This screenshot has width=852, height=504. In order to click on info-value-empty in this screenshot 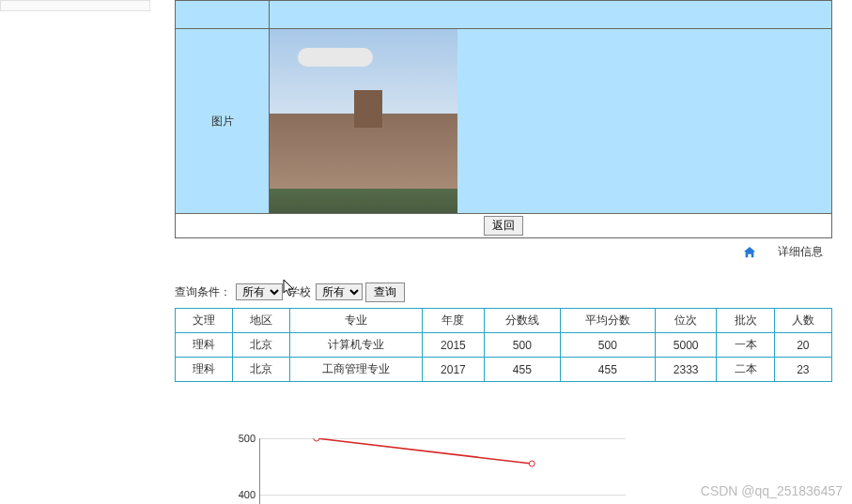, I will do `click(550, 15)`.